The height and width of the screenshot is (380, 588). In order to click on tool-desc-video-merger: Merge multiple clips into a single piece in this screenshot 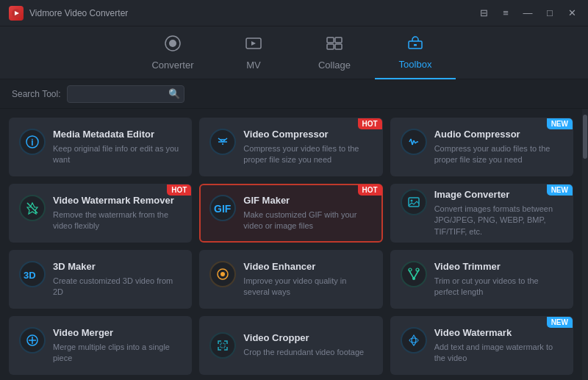, I will do `click(118, 353)`.